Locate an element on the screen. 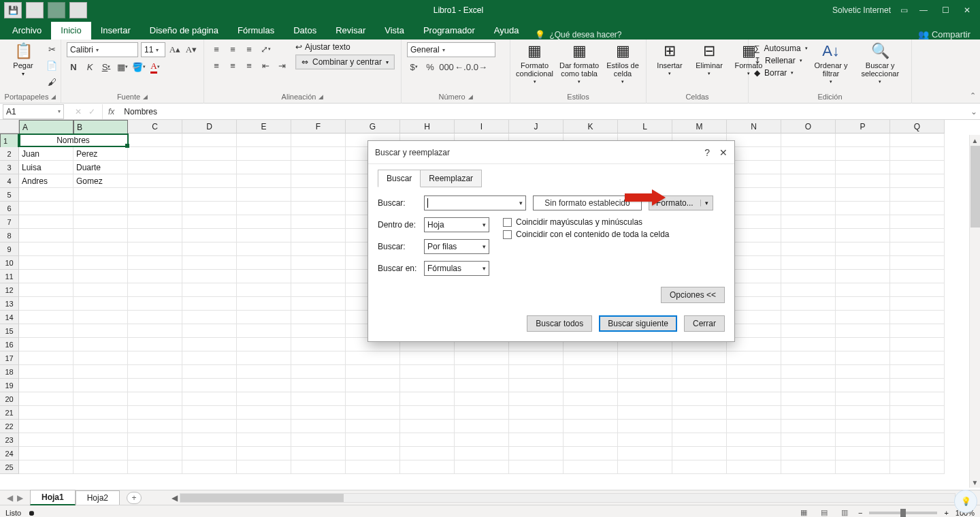 Image resolution: width=980 pixels, height=517 pixels. format-button: Formato...▾ is located at coordinates (681, 203).